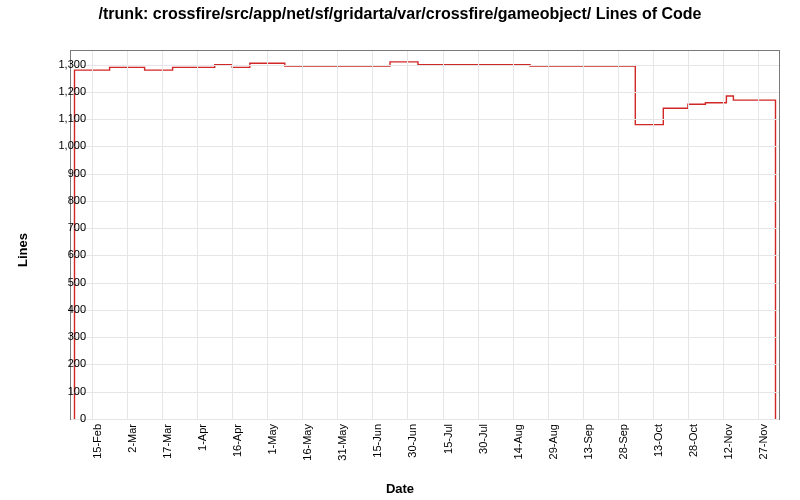 The height and width of the screenshot is (500, 800). I want to click on y-tick-label: 0, so click(63, 418).